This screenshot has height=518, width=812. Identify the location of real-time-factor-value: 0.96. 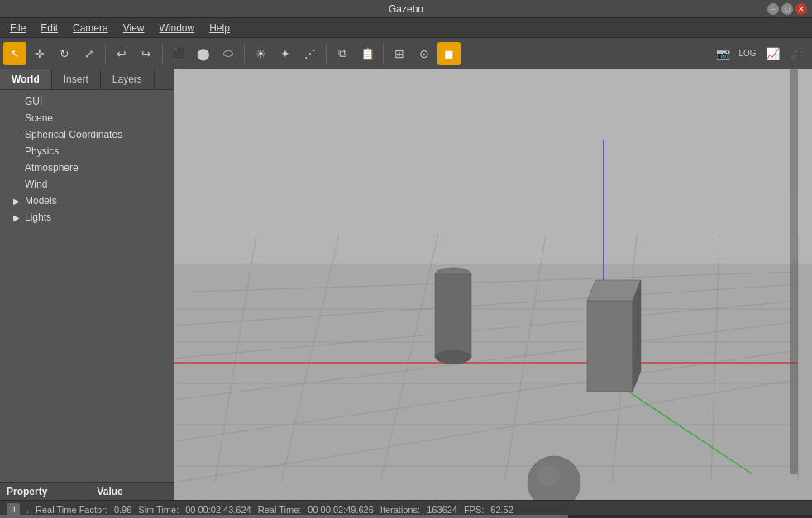
(122, 510).